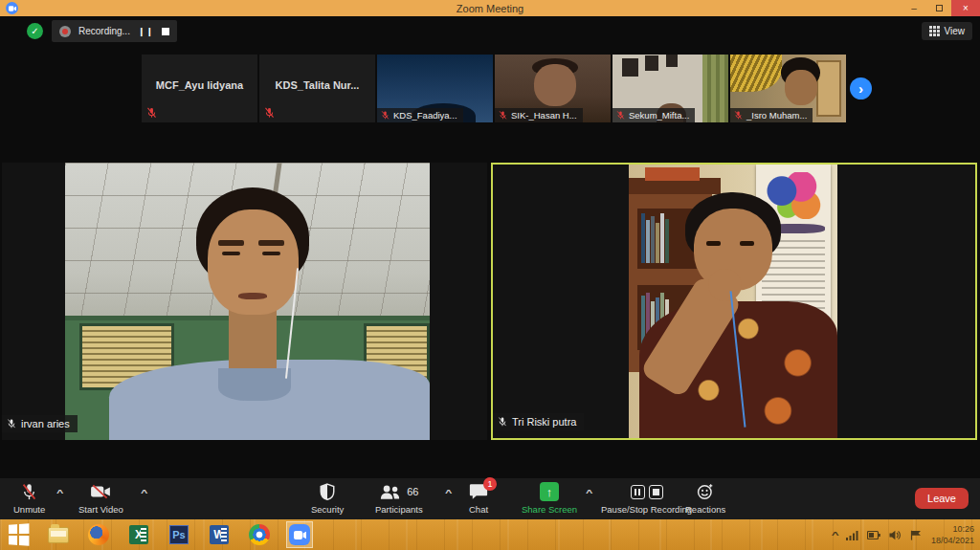  I want to click on chat-button: 1 Chat, so click(479, 498).